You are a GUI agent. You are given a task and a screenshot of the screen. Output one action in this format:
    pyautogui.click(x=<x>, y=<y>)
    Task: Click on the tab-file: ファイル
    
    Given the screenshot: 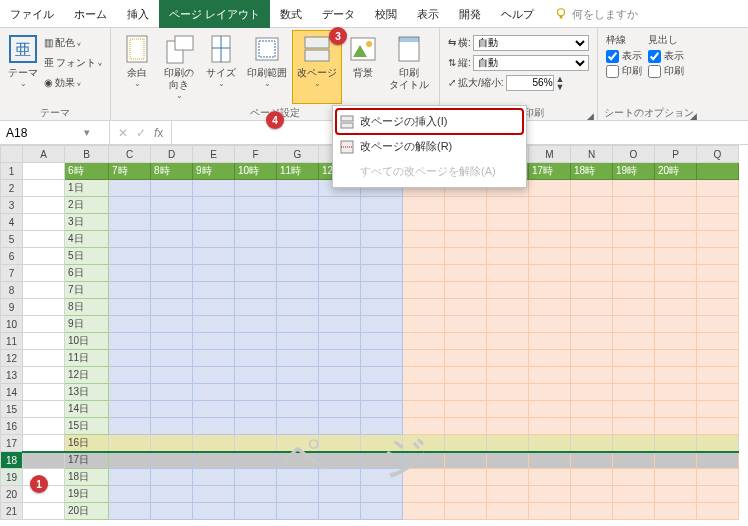 What is the action you would take?
    pyautogui.click(x=32, y=14)
    